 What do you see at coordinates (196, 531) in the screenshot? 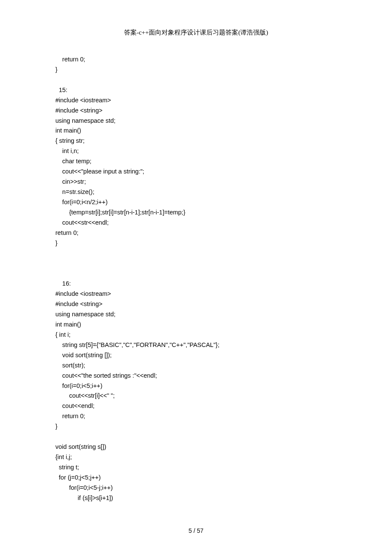
I see `page-footer: 5 / 57` at bounding box center [196, 531].